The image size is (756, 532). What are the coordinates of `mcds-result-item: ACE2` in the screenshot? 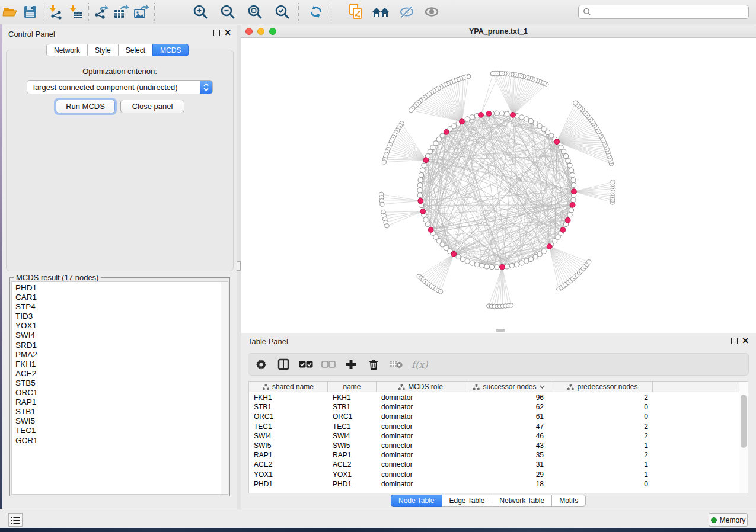 It's located at (118, 374).